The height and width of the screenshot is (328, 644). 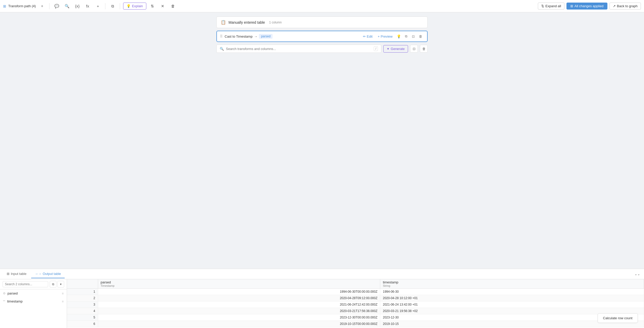 What do you see at coordinates (627, 6) in the screenshot?
I see `back-graph-label: Back to graph` at bounding box center [627, 6].